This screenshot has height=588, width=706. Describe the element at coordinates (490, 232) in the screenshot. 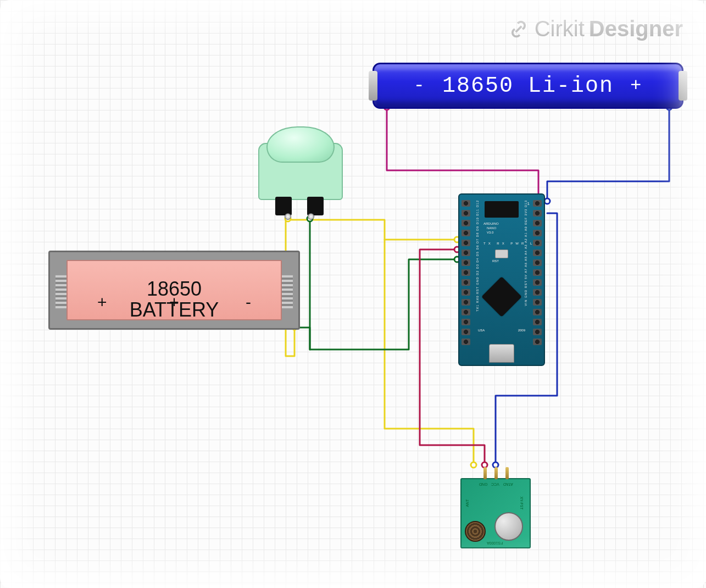

I see `nano-silk-ver: V3.0` at that location.